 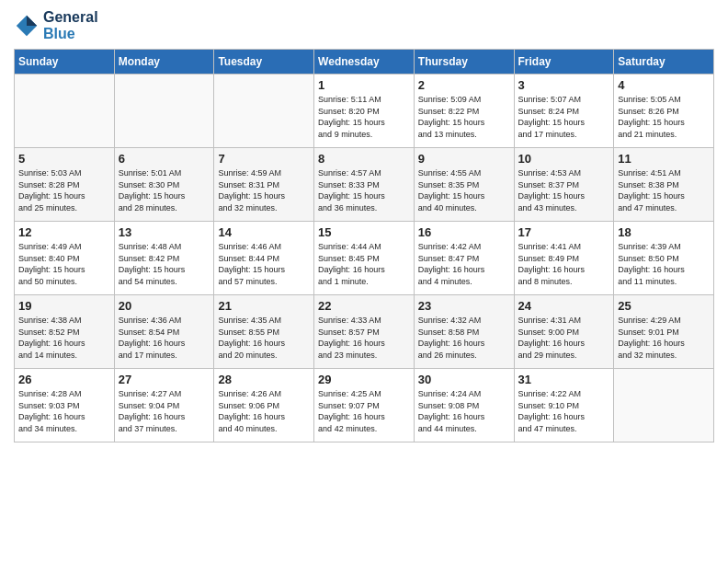 What do you see at coordinates (464, 379) in the screenshot?
I see `day-number: 30` at bounding box center [464, 379].